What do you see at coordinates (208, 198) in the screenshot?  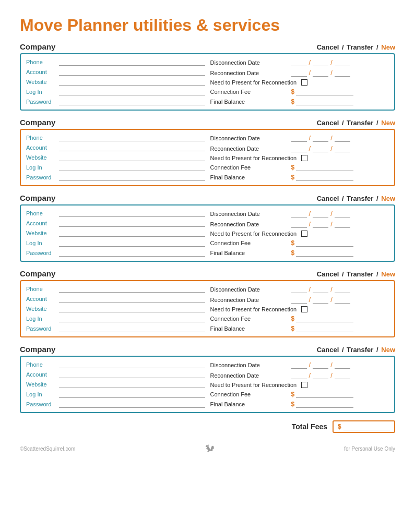 I see `section-3-header: Company Cancel / Transfer / New` at bounding box center [208, 198].